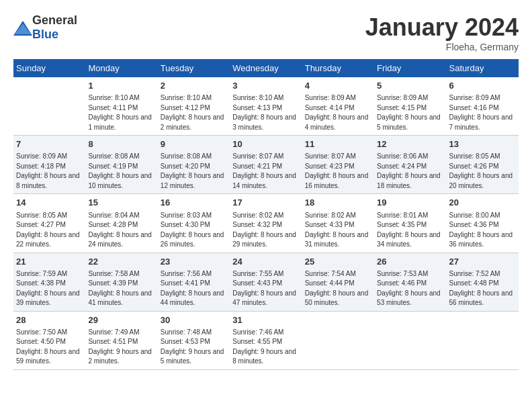 The image size is (532, 411). Describe the element at coordinates (50, 282) in the screenshot. I see `calendar-cell: 21Sunrise: 7:59 AMSunset: 4:38 PMDayligh…` at that location.